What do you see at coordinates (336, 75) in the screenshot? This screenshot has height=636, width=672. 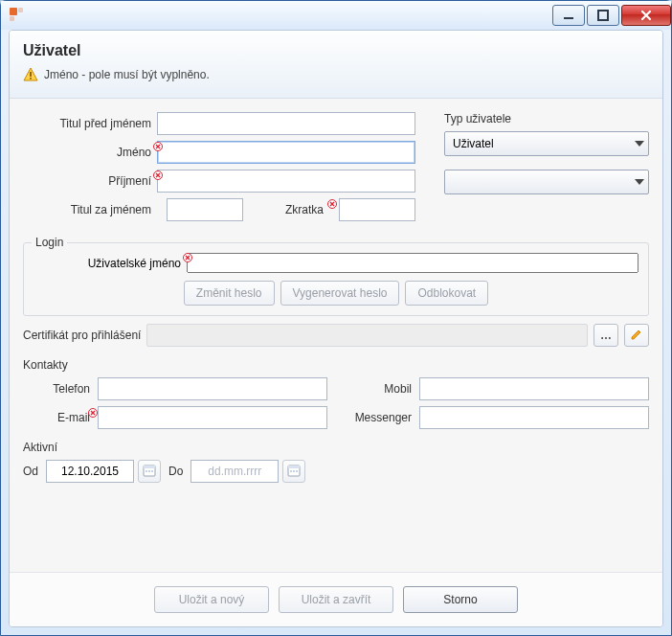 I see `validation-message: Jméno - pole musí být vyplněno.` at bounding box center [336, 75].